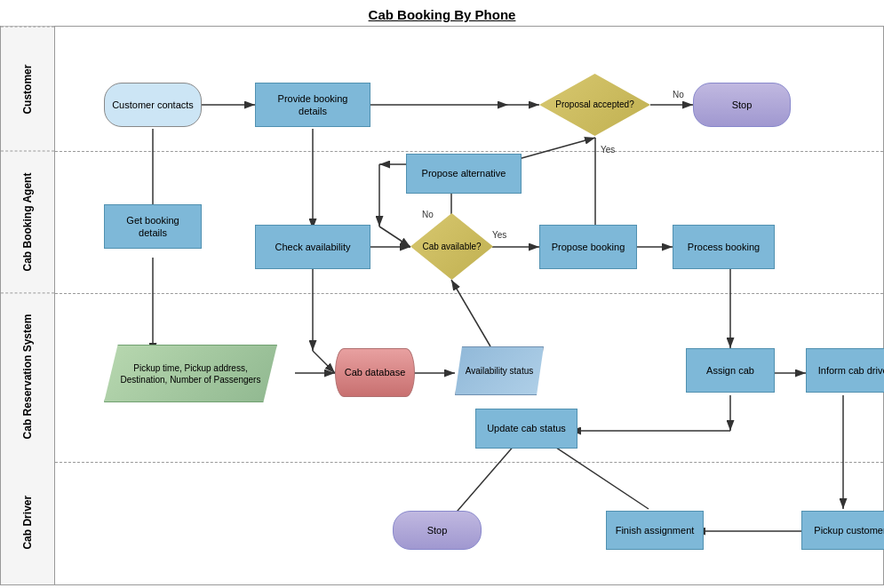 The height and width of the screenshot is (588, 884). I want to click on lane-agent-label: Cab Booking Agent, so click(28, 222).